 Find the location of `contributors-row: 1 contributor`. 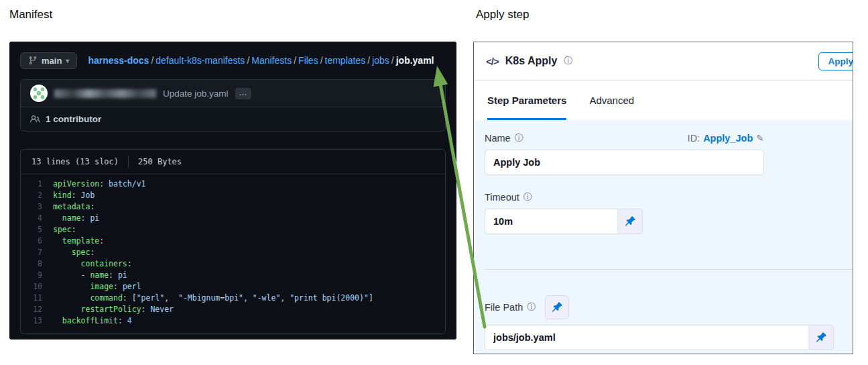

contributors-row: 1 contributor is located at coordinates (233, 119).